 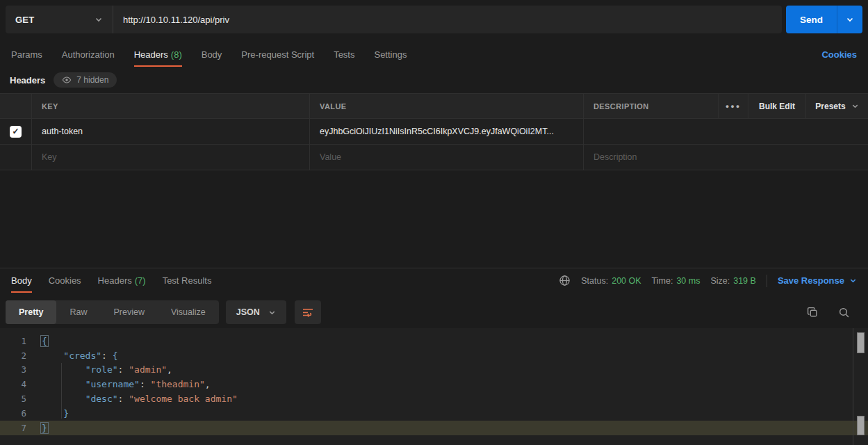 I want to click on tab-authorization: Authorization, so click(x=88, y=54).